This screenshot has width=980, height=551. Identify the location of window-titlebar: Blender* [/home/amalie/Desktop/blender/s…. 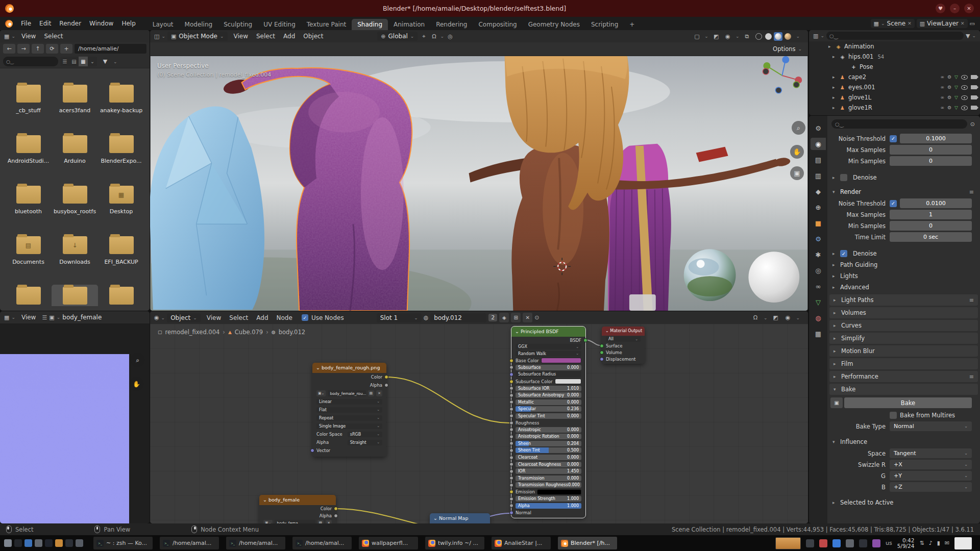
(490, 8).